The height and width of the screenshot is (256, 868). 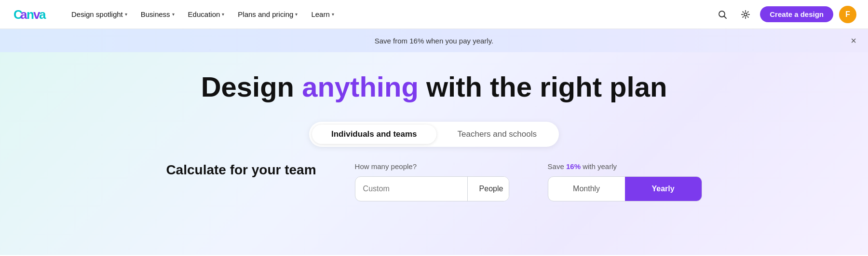 I want to click on nav-label-plans-pricing: Plans and pricing, so click(x=265, y=14).